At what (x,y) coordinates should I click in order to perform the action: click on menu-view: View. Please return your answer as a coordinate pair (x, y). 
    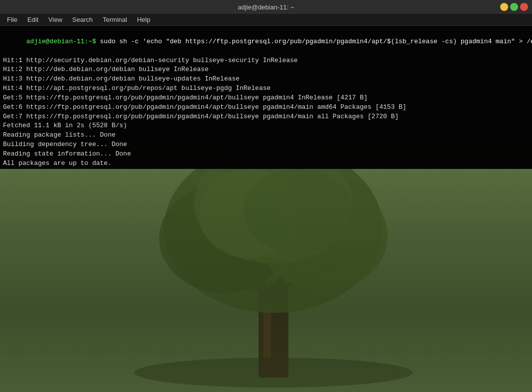
    Looking at the image, I should click on (55, 20).